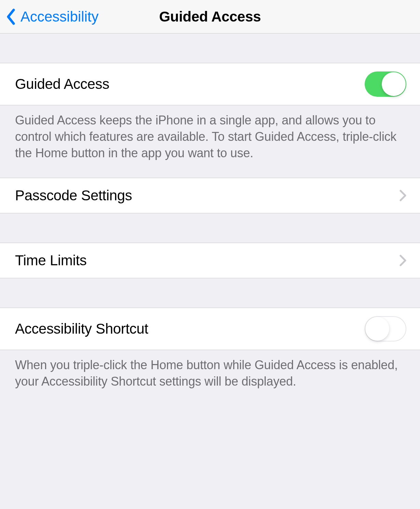  I want to click on passcode-settings-label: Passcode Settings, so click(74, 196).